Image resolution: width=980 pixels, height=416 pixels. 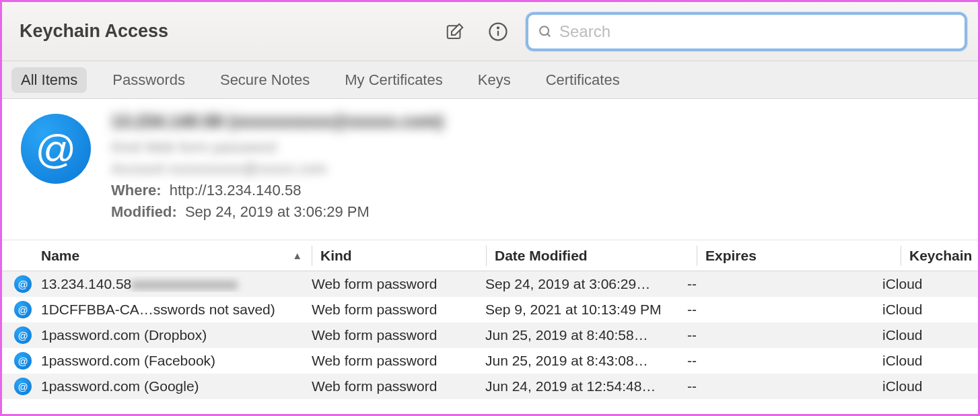 What do you see at coordinates (535, 147) in the screenshot?
I see `detail-kind-blurred: Kind Web form password` at bounding box center [535, 147].